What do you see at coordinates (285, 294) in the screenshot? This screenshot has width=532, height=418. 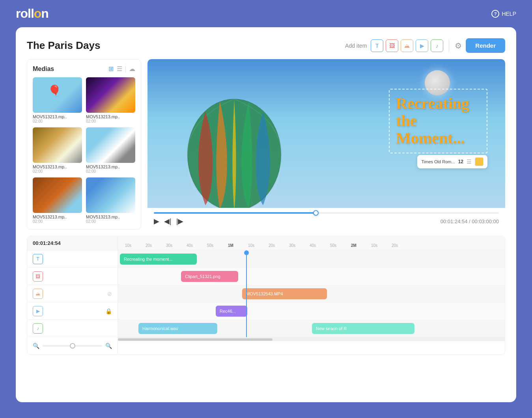 I see `clip-gallery: MOV5132543.MP4` at bounding box center [285, 294].